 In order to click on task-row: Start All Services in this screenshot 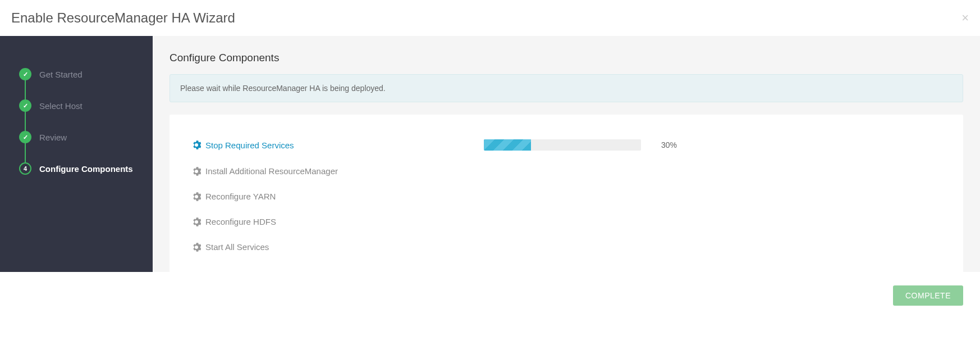, I will do `click(566, 247)`.